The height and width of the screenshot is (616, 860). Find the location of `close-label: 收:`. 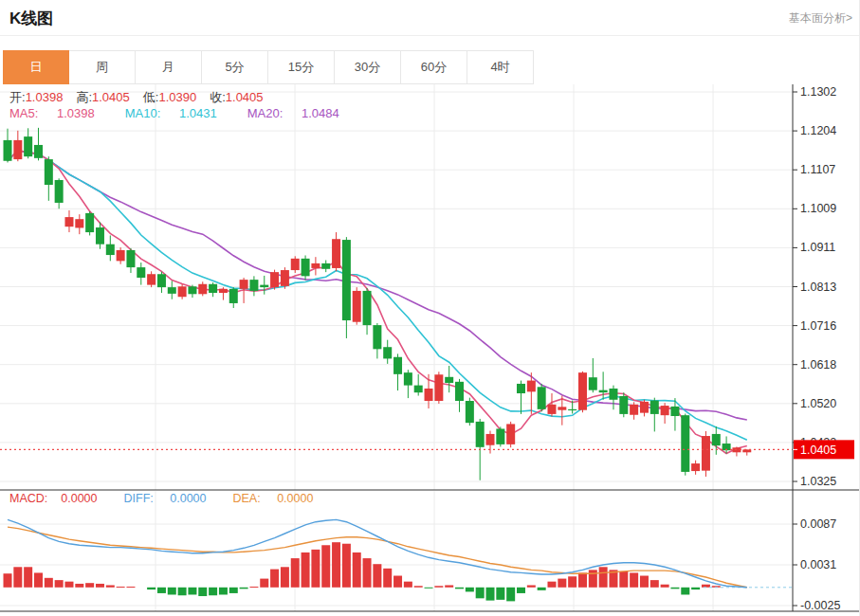

close-label: 收: is located at coordinates (218, 97).